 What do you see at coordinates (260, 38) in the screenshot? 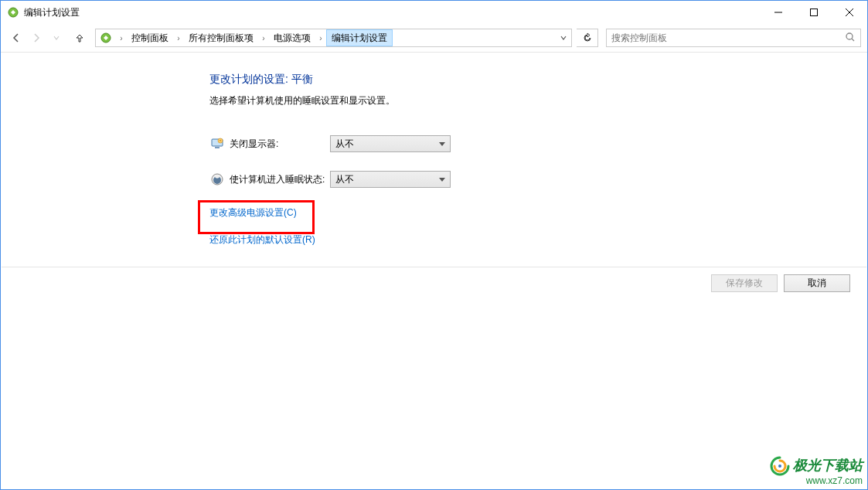
I see `breadcrumb: 控制面板 › 所有控制面板项 › 电源选项 › 编辑计划设置` at bounding box center [260, 38].